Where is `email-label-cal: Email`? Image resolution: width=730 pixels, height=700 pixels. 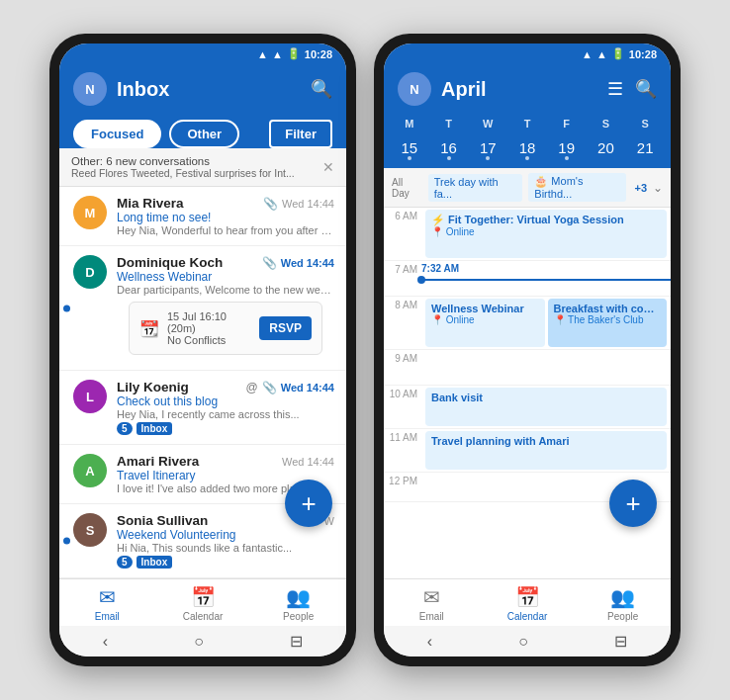
email-label-cal: Email is located at coordinates (431, 617).